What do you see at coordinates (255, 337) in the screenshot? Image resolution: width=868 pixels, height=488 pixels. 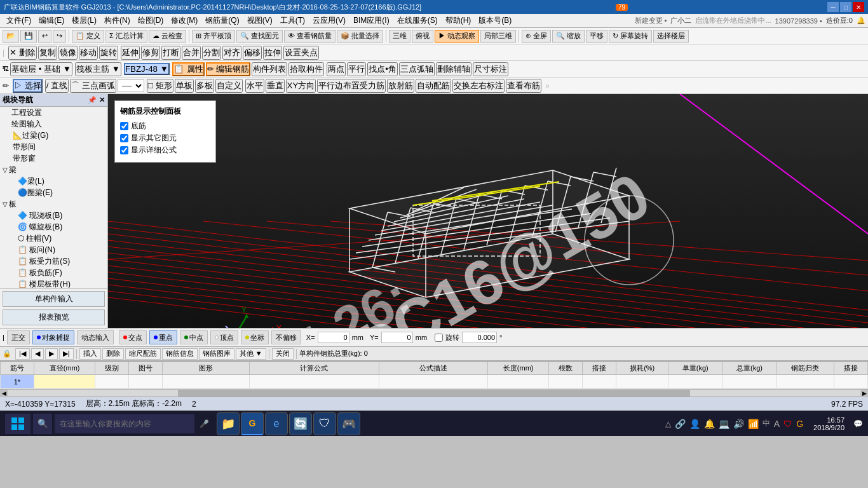 I see `coord-snap: 坐标` at bounding box center [255, 337].